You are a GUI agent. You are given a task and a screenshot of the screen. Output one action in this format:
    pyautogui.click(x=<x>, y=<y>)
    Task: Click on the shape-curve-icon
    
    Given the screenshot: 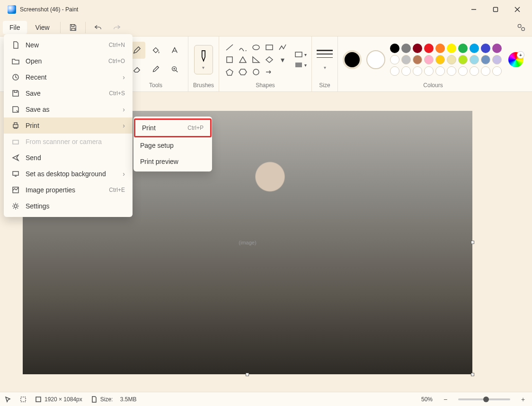 What is the action you would take?
    pyautogui.click(x=243, y=47)
    